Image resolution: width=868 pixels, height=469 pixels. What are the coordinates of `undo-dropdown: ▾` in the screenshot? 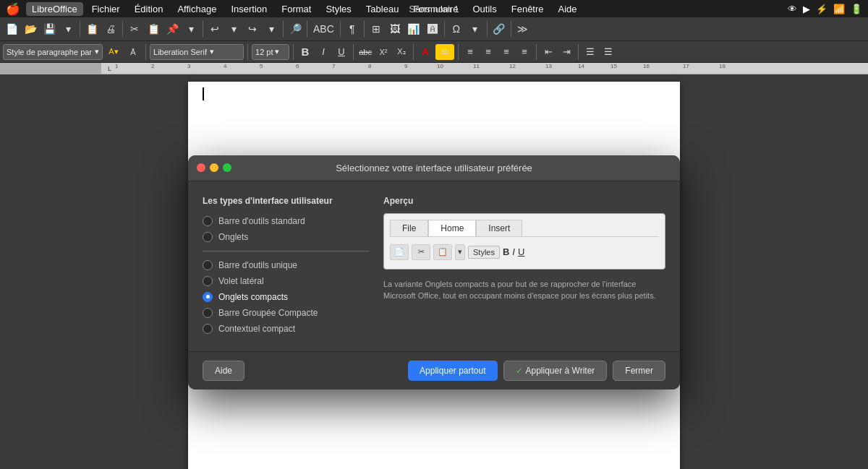 It's located at (234, 29).